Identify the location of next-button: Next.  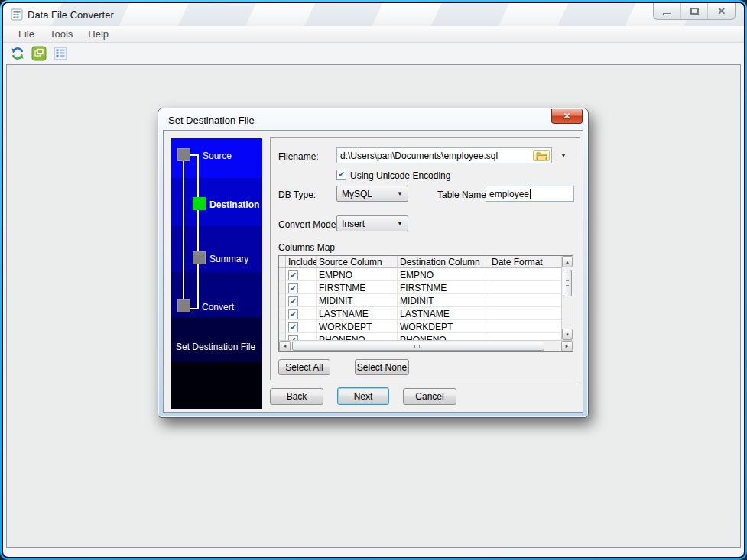
(363, 396).